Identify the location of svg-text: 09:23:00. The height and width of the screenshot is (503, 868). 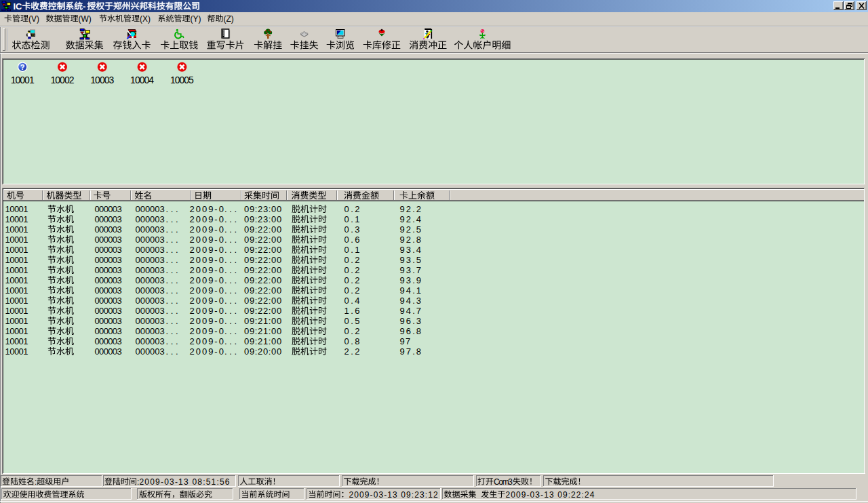
(263, 220).